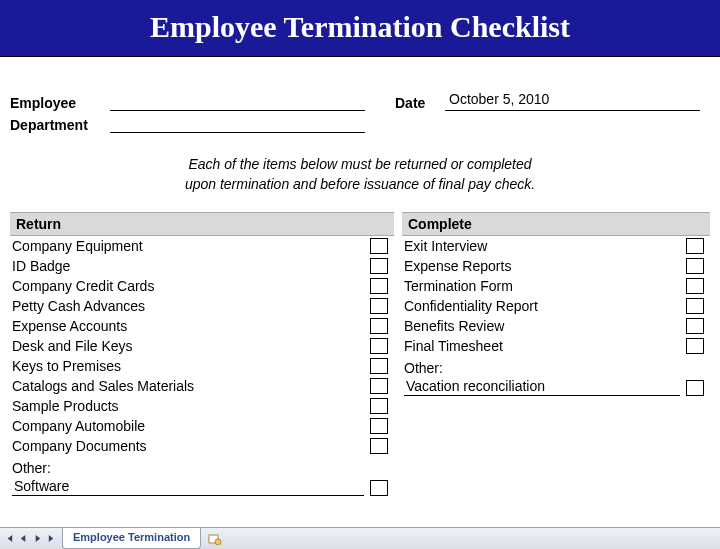  Describe the element at coordinates (379, 488) in the screenshot. I see `return-other-checkbox` at that location.